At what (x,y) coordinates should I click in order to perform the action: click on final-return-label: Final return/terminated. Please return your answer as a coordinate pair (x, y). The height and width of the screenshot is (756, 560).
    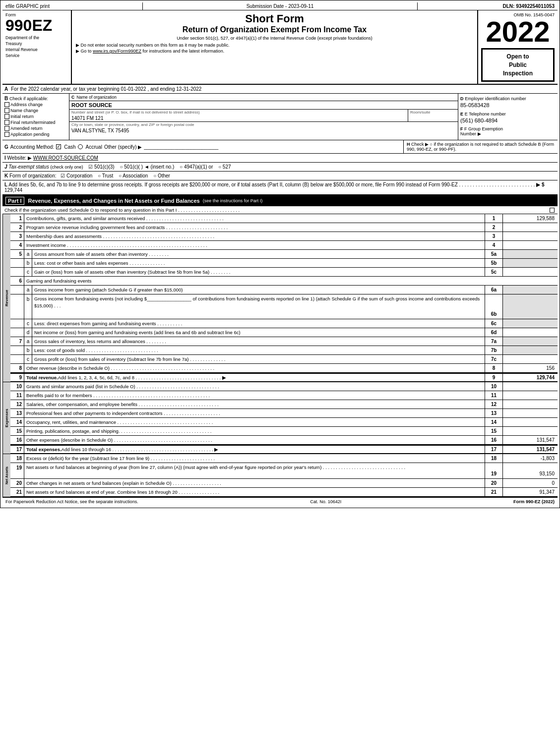
    Looking at the image, I should click on (33, 122).